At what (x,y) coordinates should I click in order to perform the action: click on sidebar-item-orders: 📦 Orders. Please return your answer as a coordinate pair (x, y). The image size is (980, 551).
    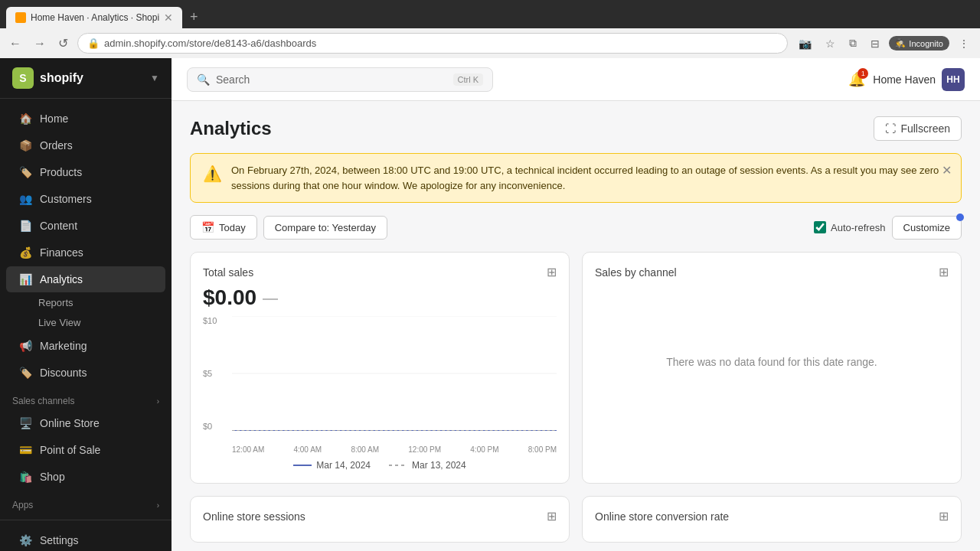
    Looking at the image, I should click on (86, 145).